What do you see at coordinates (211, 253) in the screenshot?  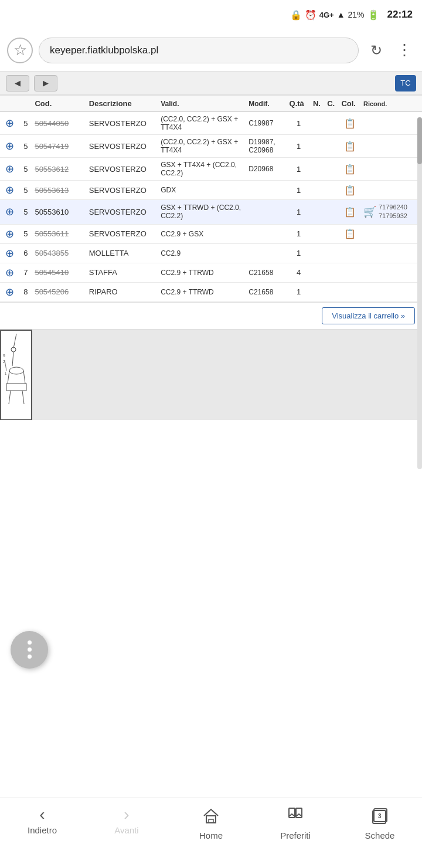 I see `table-row: ⊕ 6 50543855 MOLLETTA CC2.9 1` at bounding box center [211, 253].